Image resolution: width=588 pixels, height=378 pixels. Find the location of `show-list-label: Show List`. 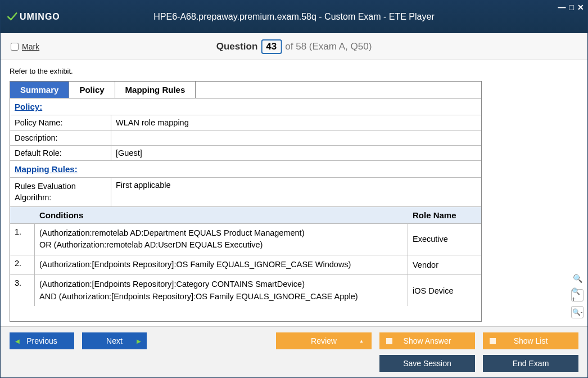

show-list-label: Show List is located at coordinates (531, 341).